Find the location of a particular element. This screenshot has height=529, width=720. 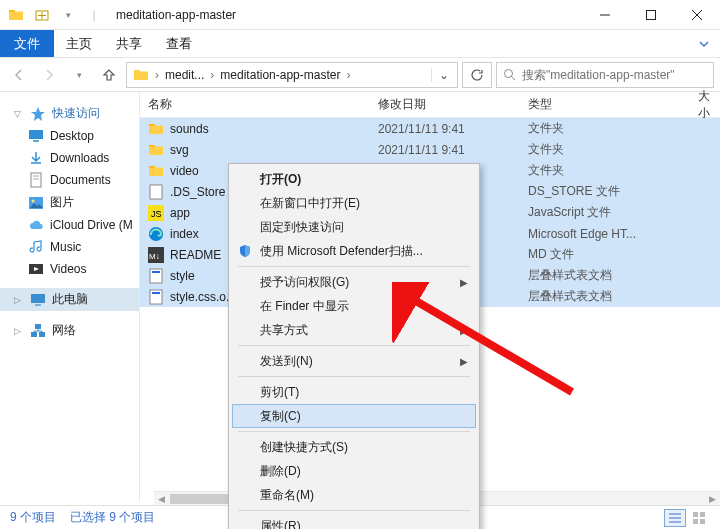

sidebar-this-pc: ▷ 此电脑 is located at coordinates (70, 300).